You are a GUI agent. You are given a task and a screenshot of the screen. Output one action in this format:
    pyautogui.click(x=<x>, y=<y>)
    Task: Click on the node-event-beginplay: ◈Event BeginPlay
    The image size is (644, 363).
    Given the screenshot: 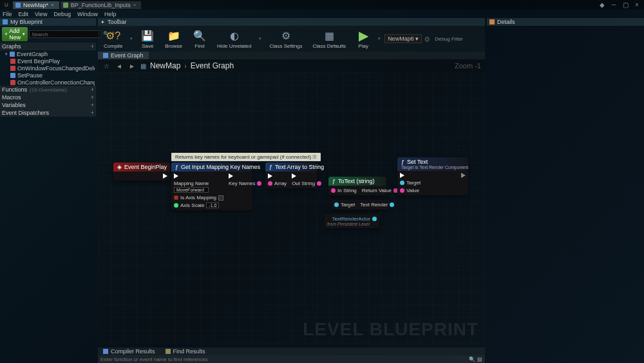 What is the action you would take?
    pyautogui.click(x=142, y=172)
    